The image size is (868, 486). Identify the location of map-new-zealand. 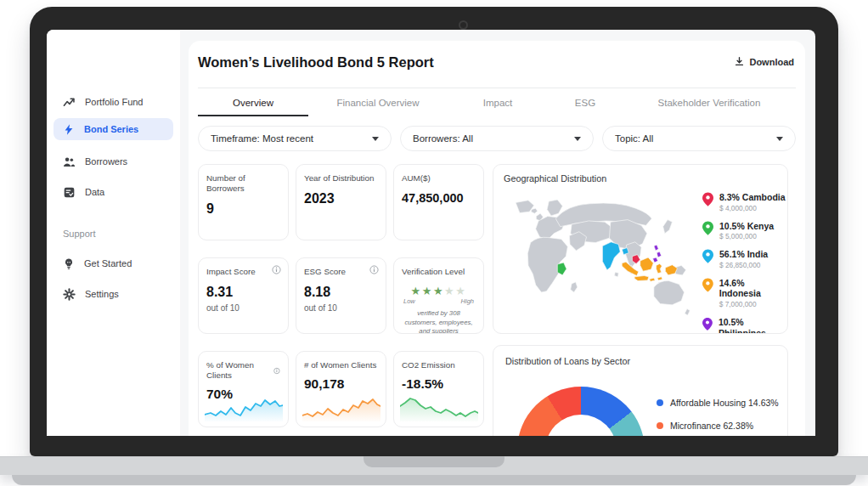
(687, 313).